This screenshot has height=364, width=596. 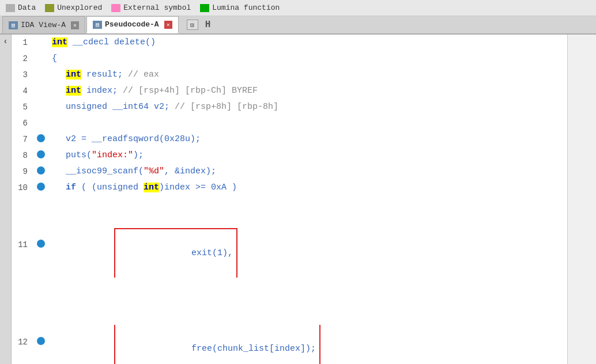 I want to click on legend-bar: Data Unexplored External symbol Lumina f…, so click(x=298, y=8).